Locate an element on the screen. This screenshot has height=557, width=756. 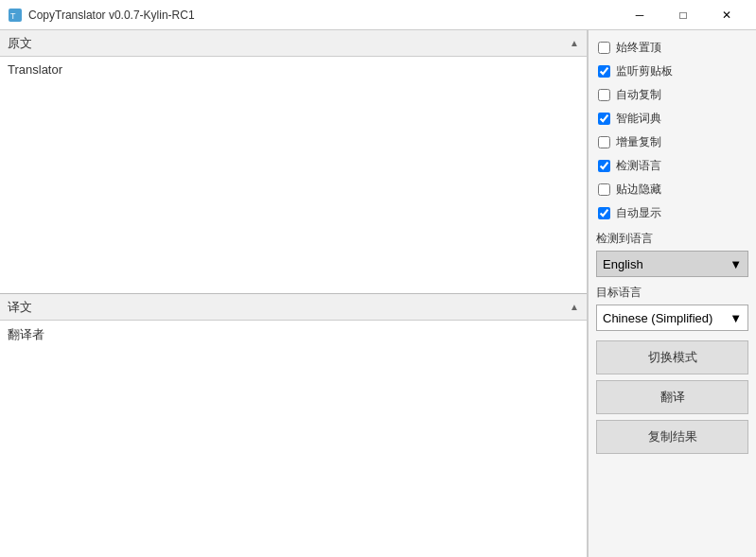
checkbox-cb5 is located at coordinates (604, 142).